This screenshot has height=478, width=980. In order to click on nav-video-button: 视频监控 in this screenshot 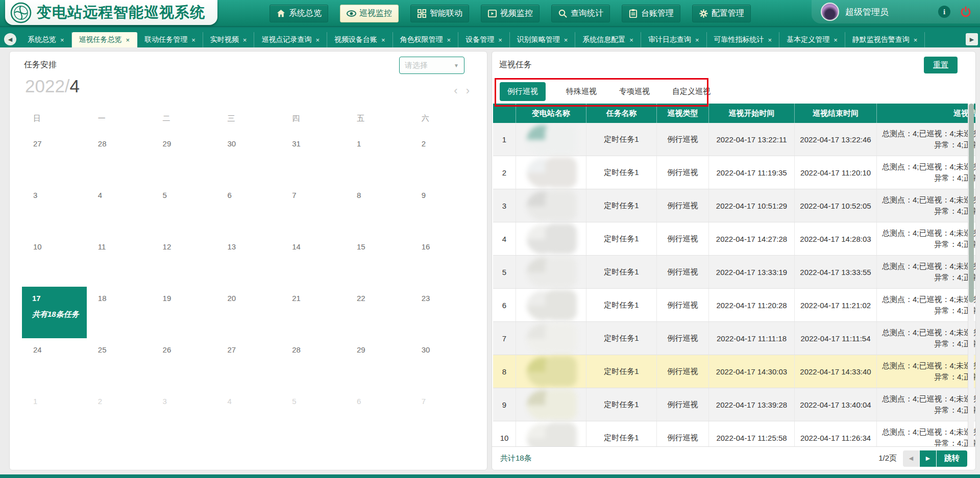, I will do `click(510, 13)`.